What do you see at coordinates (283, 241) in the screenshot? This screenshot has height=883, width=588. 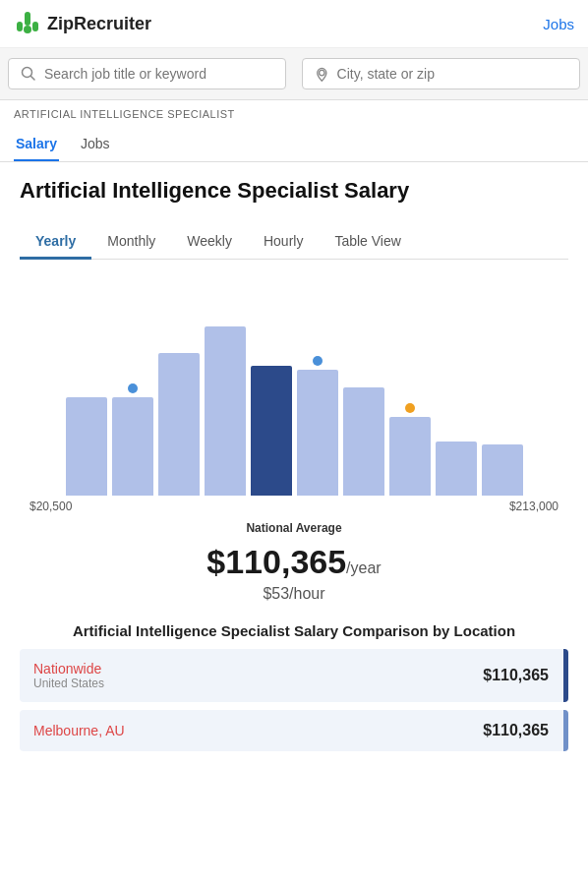 I see `tab-hourly: Hourly` at bounding box center [283, 241].